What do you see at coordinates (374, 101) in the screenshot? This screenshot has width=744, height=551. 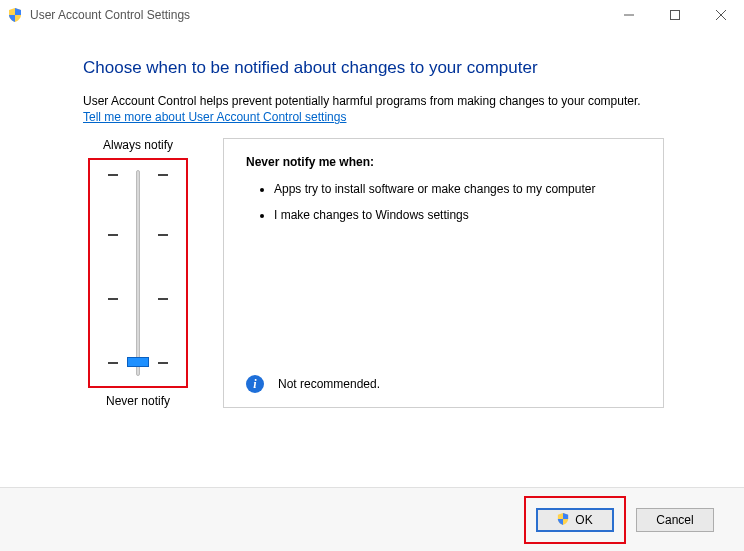 I see `page-subtext: User Account Control helps prevent poten…` at bounding box center [374, 101].